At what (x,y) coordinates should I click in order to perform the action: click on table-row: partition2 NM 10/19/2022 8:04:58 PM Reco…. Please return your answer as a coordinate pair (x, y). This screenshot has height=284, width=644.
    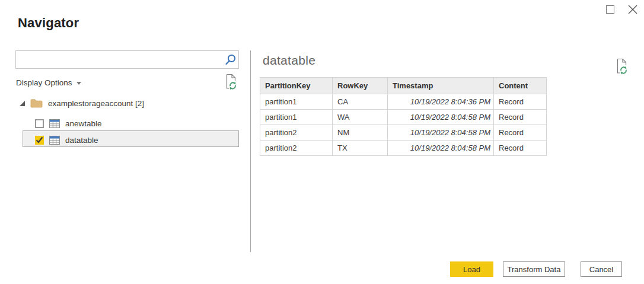
    Looking at the image, I should click on (403, 133).